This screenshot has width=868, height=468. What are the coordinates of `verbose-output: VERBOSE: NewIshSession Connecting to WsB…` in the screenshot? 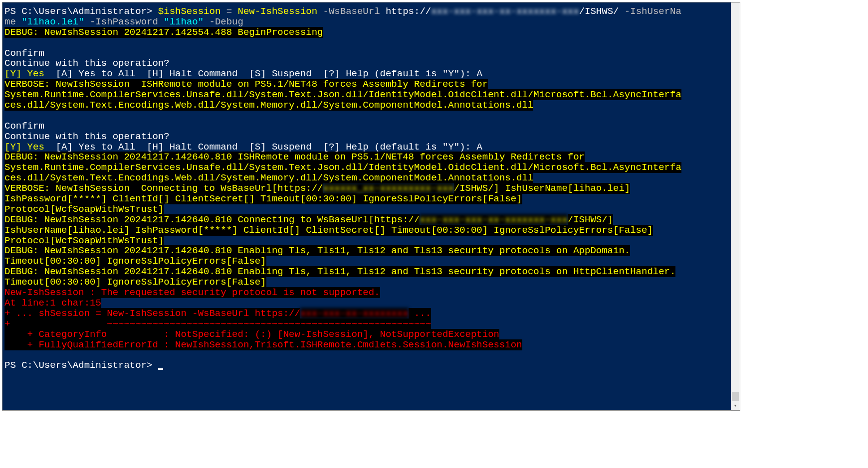 It's located at (371, 188).